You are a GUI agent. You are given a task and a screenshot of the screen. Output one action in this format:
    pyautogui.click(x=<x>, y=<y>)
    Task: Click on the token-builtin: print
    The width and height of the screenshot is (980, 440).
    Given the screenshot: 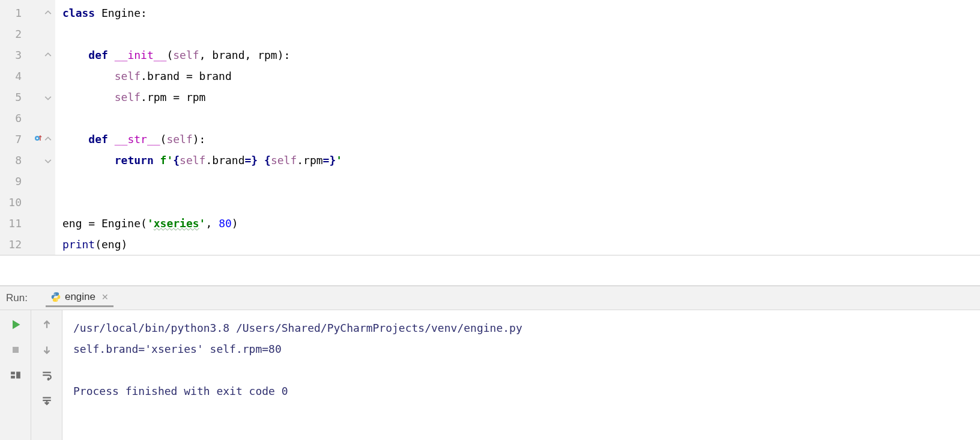 What is the action you would take?
    pyautogui.click(x=79, y=244)
    